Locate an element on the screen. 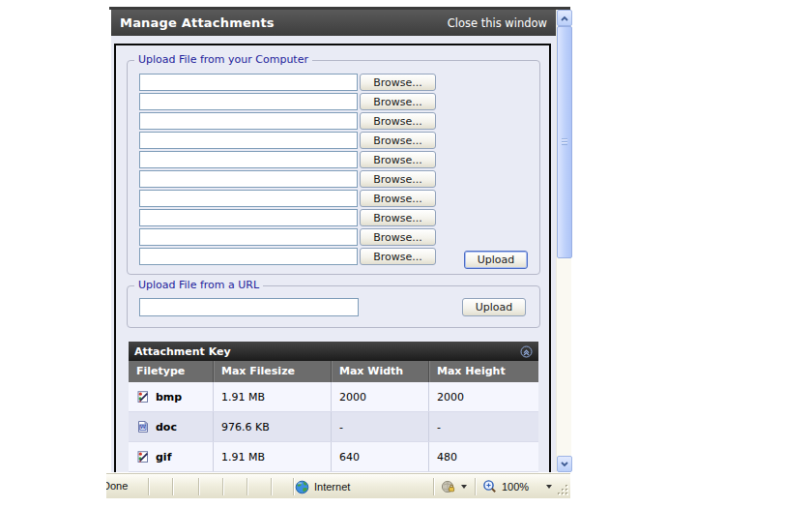  attachment-key-row: gif1.91 MB640480 is located at coordinates (334, 457).